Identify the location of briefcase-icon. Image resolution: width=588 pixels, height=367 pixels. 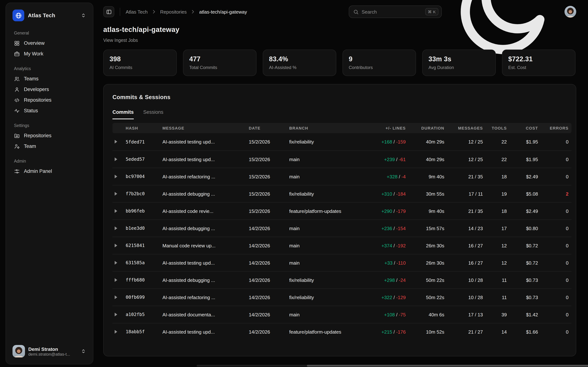
(17, 54).